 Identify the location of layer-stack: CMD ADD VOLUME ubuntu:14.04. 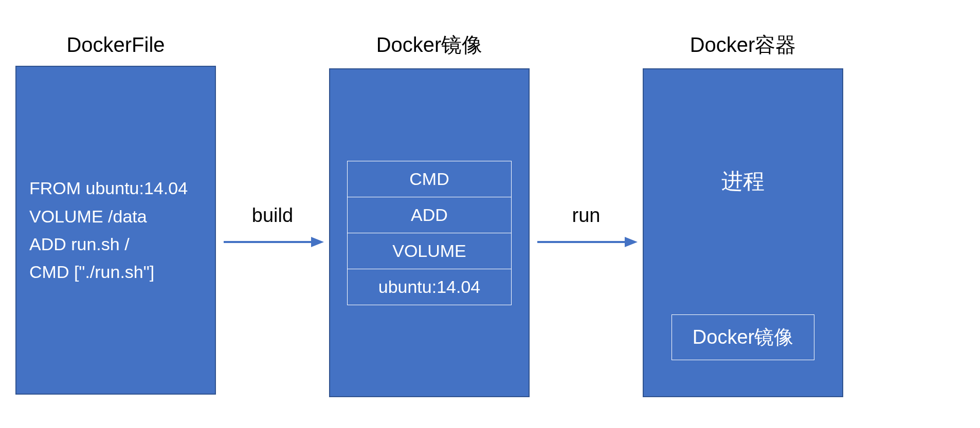
(429, 233).